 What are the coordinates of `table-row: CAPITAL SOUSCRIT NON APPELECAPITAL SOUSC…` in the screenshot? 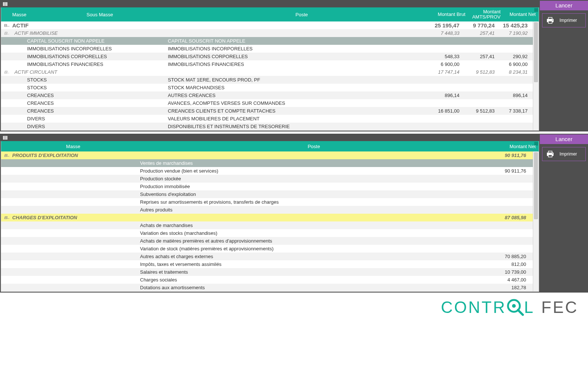 It's located at (267, 41).